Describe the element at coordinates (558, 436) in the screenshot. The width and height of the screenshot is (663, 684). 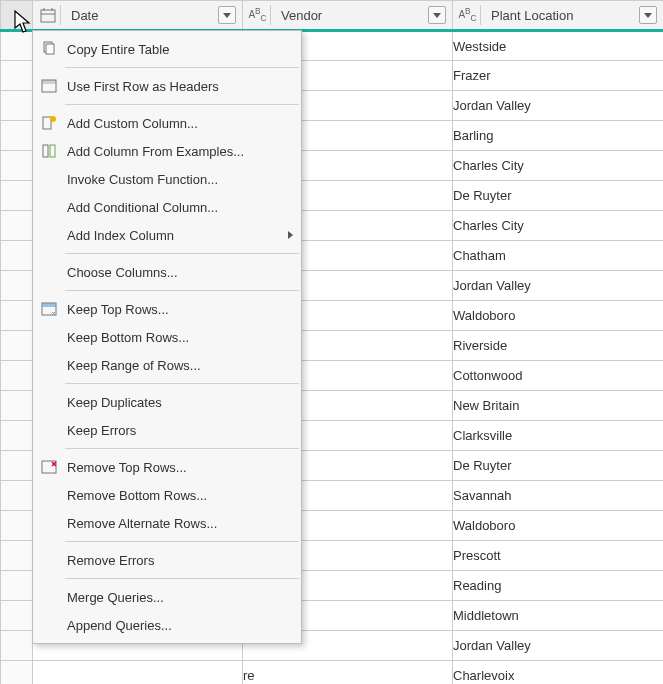
I see `plant-cell: Clarksville` at that location.